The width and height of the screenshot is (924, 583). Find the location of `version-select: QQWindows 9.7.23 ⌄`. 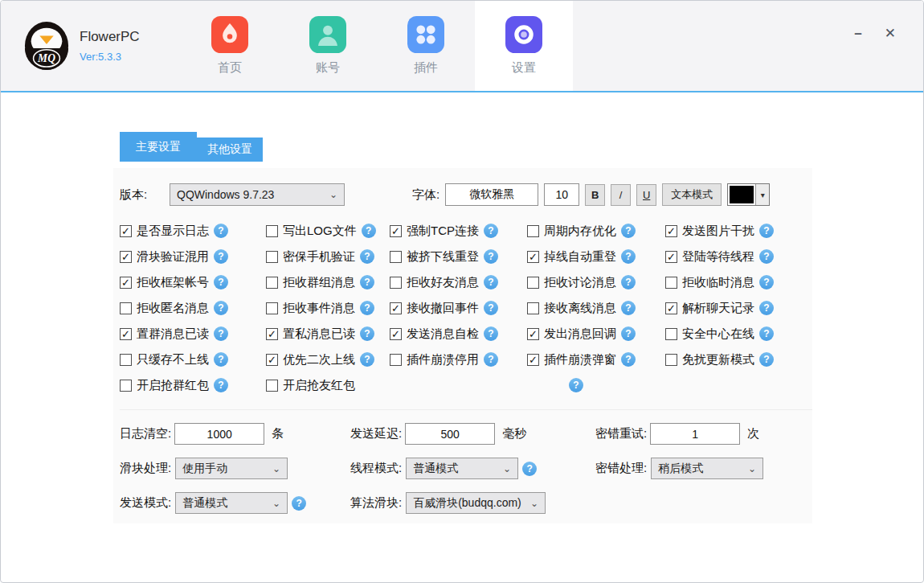

version-select: QQWindows 9.7.23 ⌄ is located at coordinates (257, 195).